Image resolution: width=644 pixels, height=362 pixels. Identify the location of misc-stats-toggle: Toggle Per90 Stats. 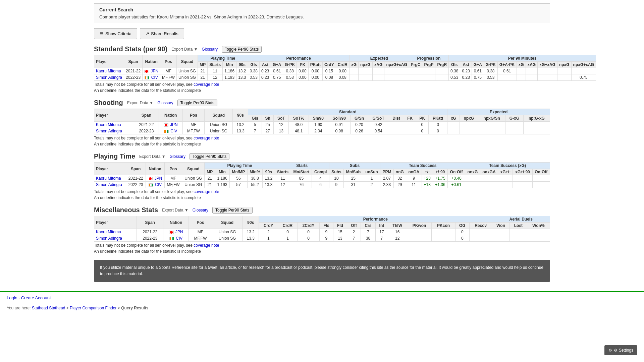
(232, 210).